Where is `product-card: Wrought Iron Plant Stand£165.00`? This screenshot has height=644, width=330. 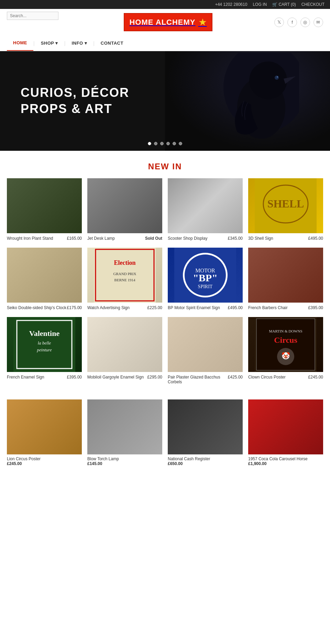 product-card: Wrought Iron Plant Stand£165.00 is located at coordinates (44, 210).